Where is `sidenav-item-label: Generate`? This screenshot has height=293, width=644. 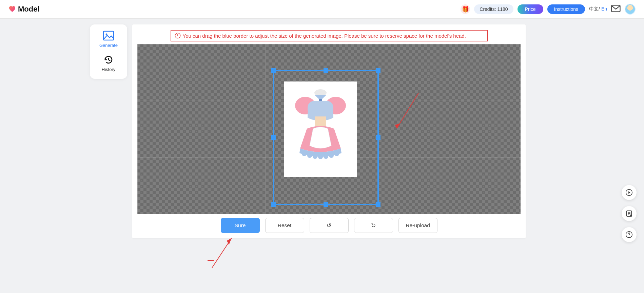 sidenav-item-label: Generate is located at coordinates (109, 45).